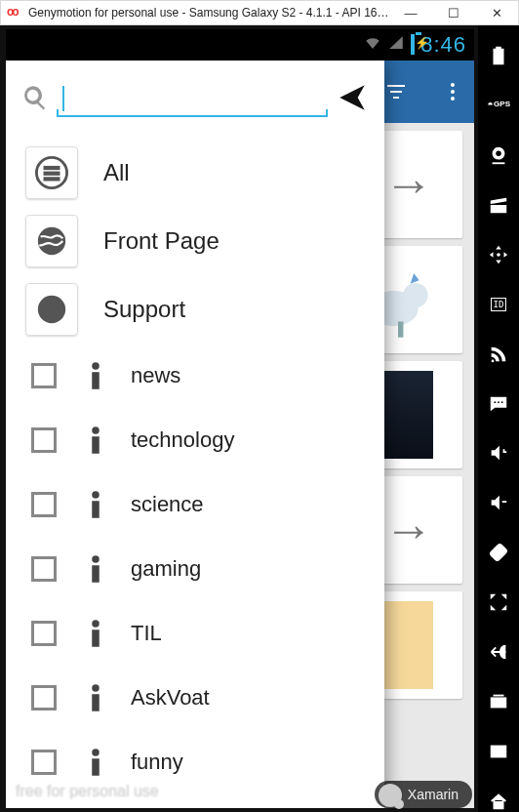 Image resolution: width=519 pixels, height=812 pixels. Describe the element at coordinates (240, 45) in the screenshot. I see `android-statusbar: ⚡ 8:46` at that location.